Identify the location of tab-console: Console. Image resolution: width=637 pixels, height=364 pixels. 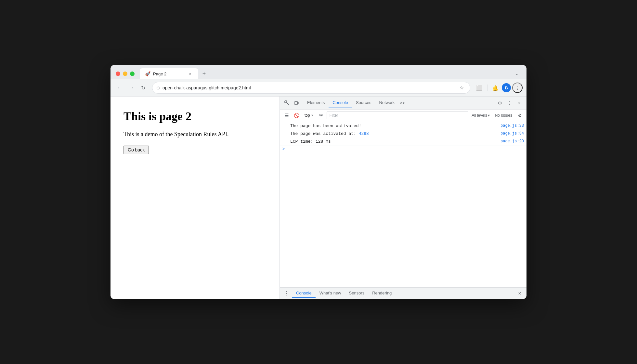
(340, 103).